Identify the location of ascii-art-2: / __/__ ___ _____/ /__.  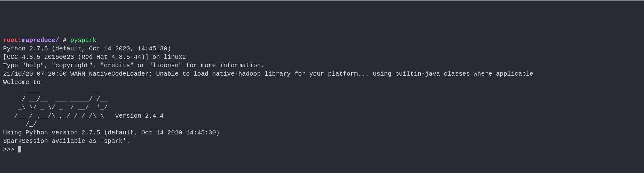
(322, 99).